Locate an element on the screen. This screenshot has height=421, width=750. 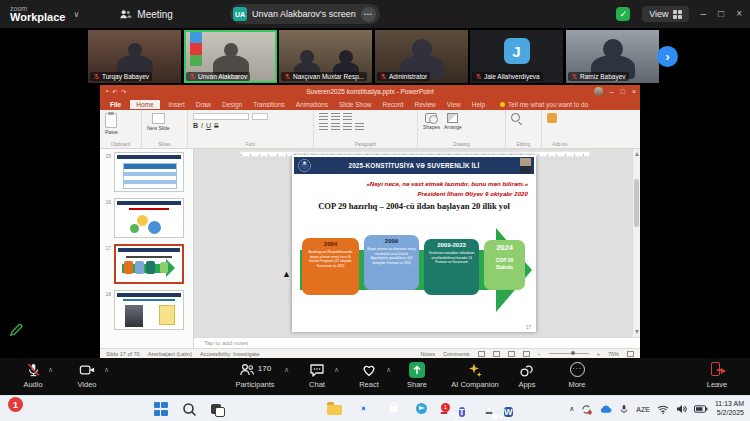
zoom-slider is located at coordinates (569, 354).